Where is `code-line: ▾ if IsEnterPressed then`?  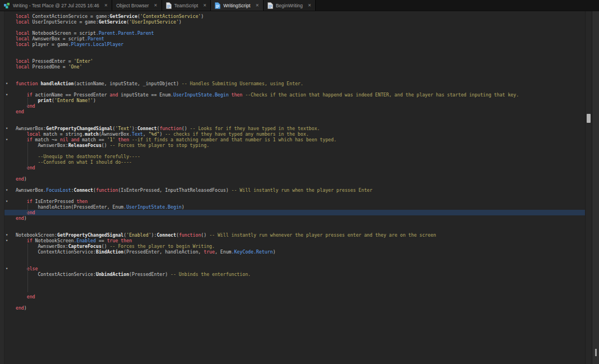
code-line: ▾ if IsEnterPressed then is located at coordinates (293, 201).